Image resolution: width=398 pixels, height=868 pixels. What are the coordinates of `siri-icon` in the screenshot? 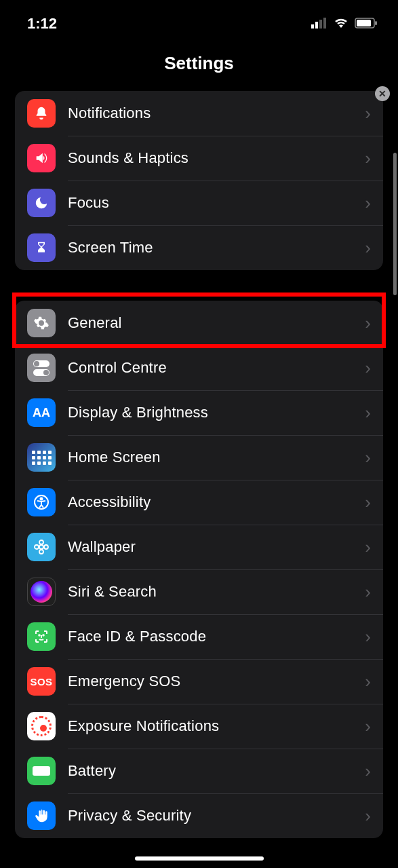 It's located at (41, 592).